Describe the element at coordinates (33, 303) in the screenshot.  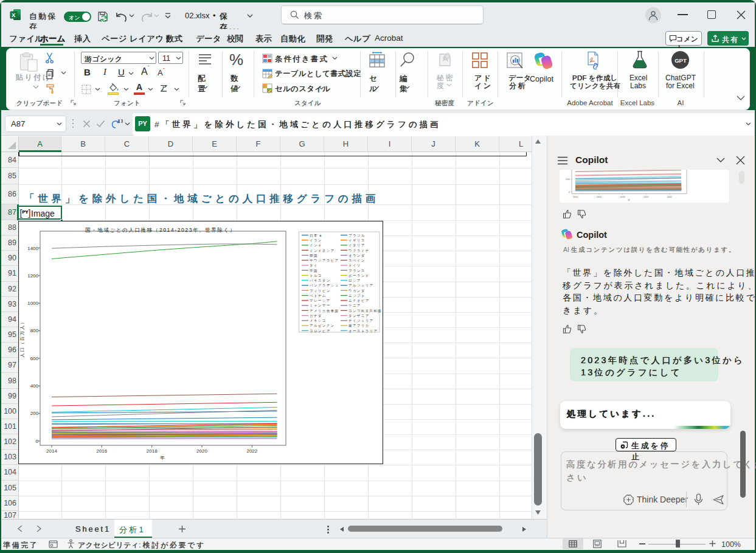
I see `svg-text: 1000` at that location.